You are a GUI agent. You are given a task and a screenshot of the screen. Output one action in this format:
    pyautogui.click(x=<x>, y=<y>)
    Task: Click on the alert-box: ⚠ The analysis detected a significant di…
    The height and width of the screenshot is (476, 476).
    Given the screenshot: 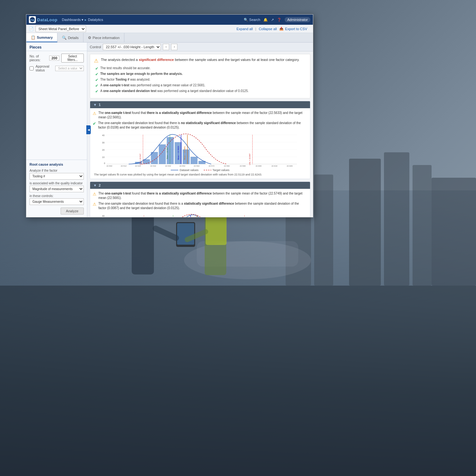 What is the action you would take?
    pyautogui.click(x=200, y=76)
    